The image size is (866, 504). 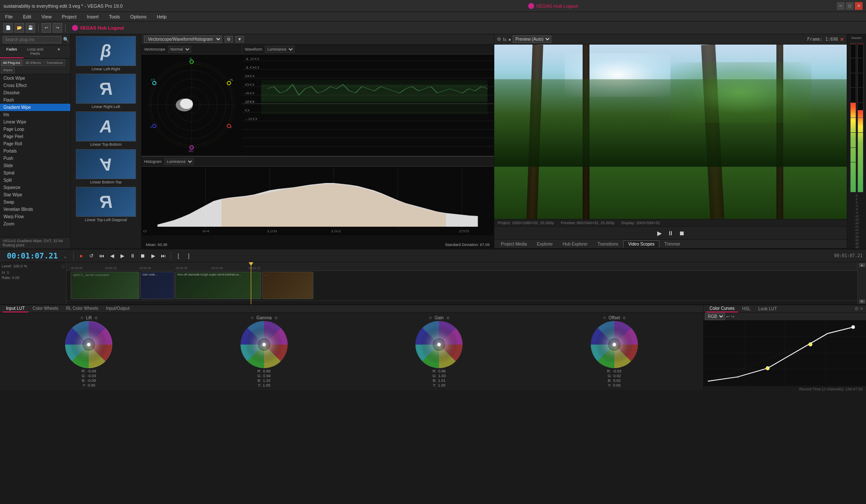 What do you see at coordinates (47, 17) in the screenshot?
I see `menu-view: View` at bounding box center [47, 17].